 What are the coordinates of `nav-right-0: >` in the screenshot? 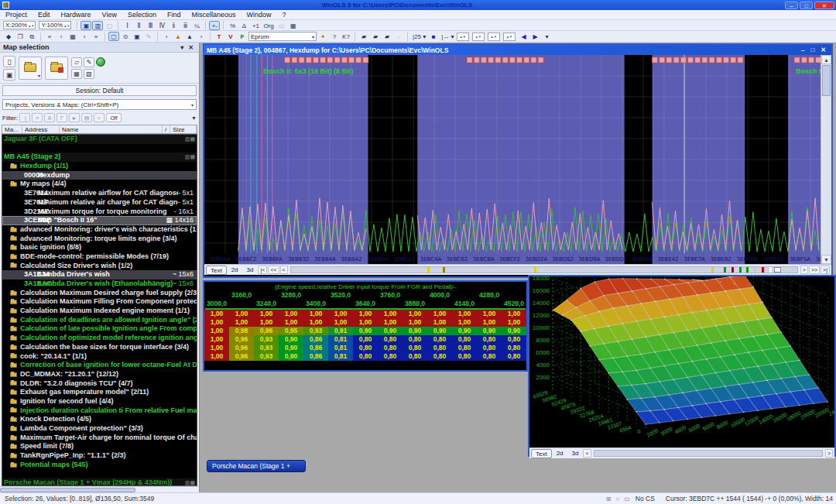 It's located at (829, 454).